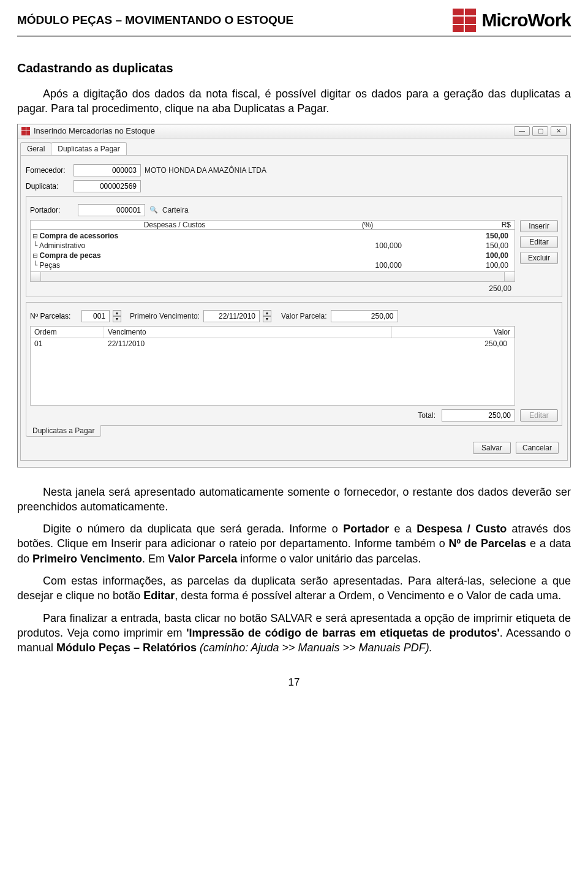 This screenshot has height=878, width=588. I want to click on doc-header-title: MÓDULO PEÇAS – MOVIMENTANDO O ESTOQUE, so click(156, 20).